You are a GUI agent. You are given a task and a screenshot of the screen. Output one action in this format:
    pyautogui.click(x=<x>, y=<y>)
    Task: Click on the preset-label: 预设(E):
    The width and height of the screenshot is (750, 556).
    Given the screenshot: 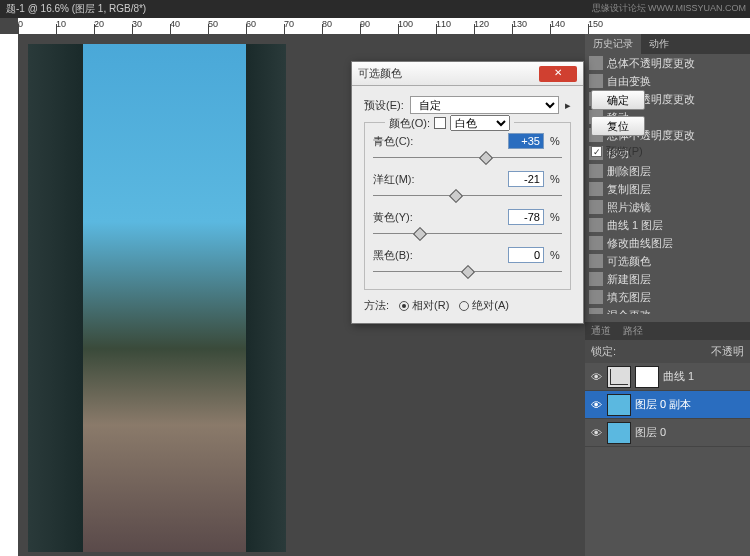 What is the action you would take?
    pyautogui.click(x=384, y=106)
    